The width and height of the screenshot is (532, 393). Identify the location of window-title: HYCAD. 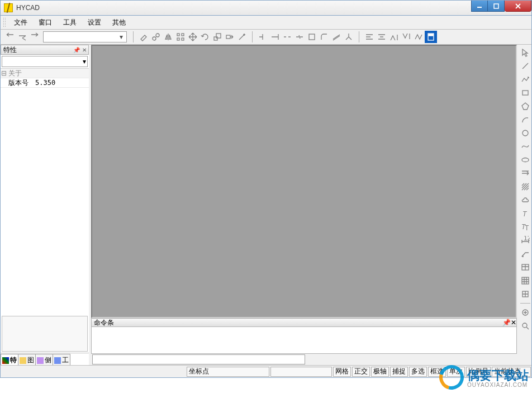
(28, 8).